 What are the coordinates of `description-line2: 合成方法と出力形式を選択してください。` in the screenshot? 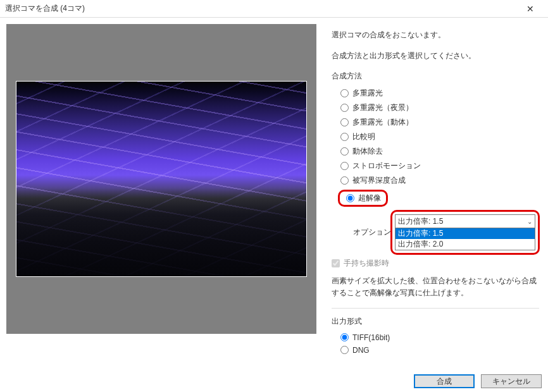 It's located at (435, 56).